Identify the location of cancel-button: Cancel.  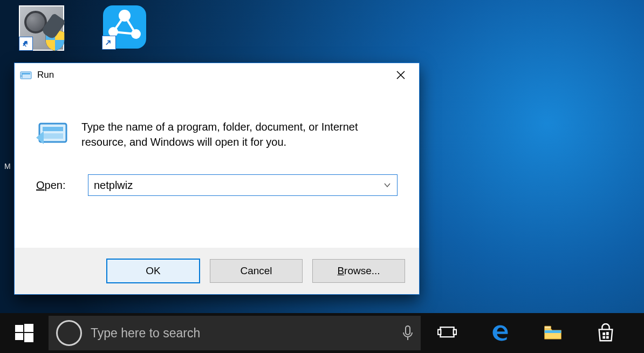
(256, 271).